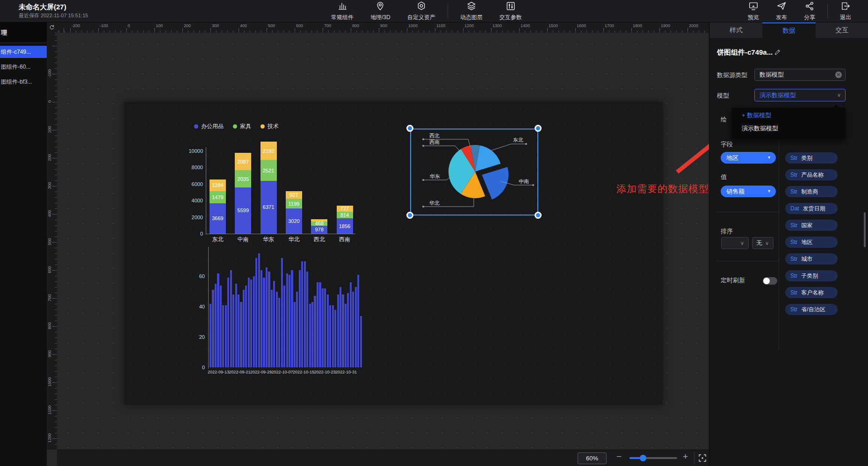 The width and height of the screenshot is (868, 466). I want to click on ruler-number: 1400, so click(525, 26).